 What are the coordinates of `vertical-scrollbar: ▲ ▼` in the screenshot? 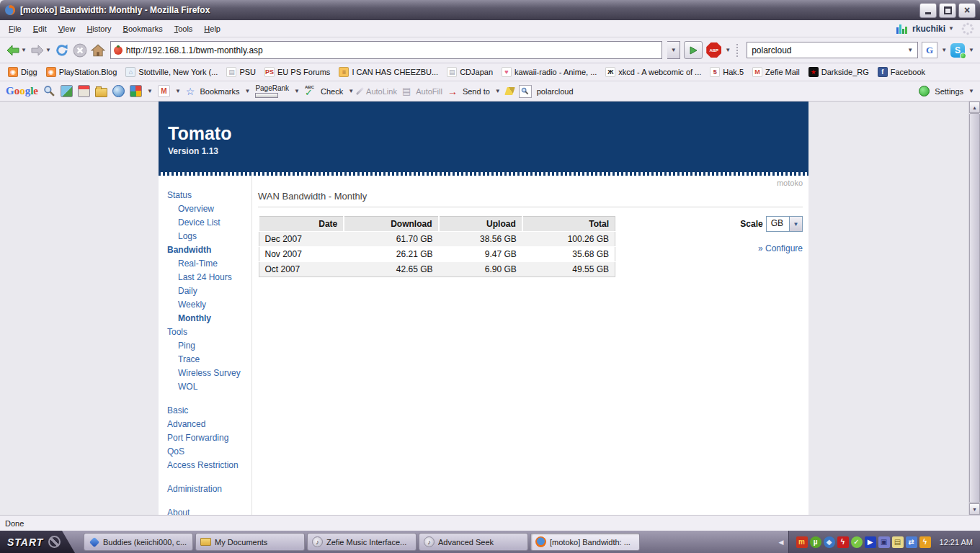 It's located at (974, 308).